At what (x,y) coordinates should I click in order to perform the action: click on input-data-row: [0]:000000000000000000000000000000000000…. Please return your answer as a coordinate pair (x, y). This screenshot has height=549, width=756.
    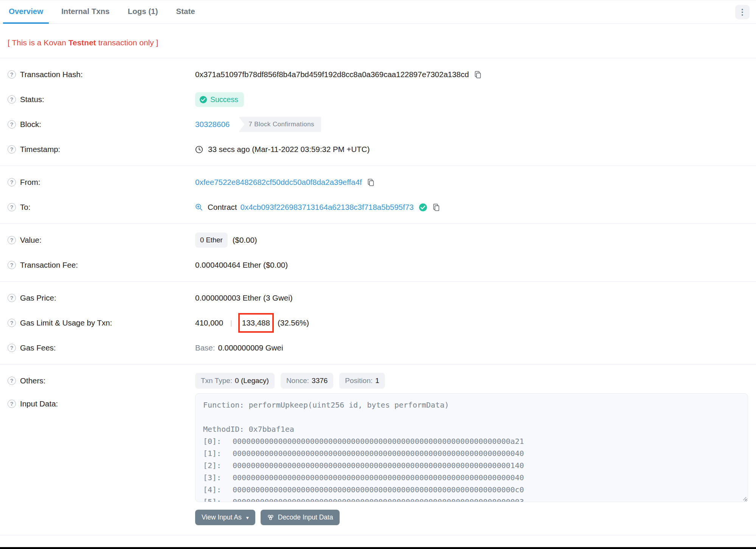
    Looking at the image, I should click on (472, 441).